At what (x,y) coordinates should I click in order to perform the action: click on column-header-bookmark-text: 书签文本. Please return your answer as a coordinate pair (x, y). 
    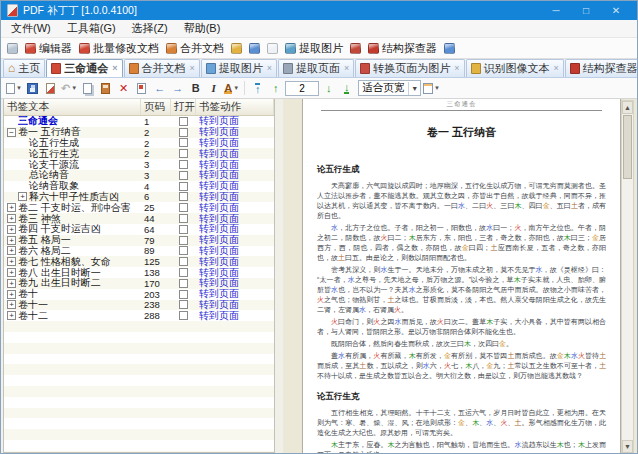
    Looking at the image, I should click on (72, 107).